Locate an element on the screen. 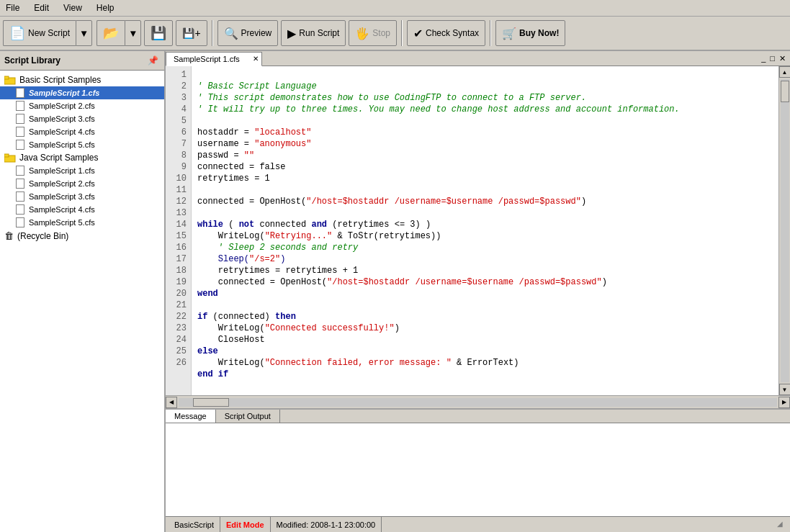 Image resolution: width=790 pixels, height=532 pixels. output-tab-bar: Message Script Output is located at coordinates (478, 416).